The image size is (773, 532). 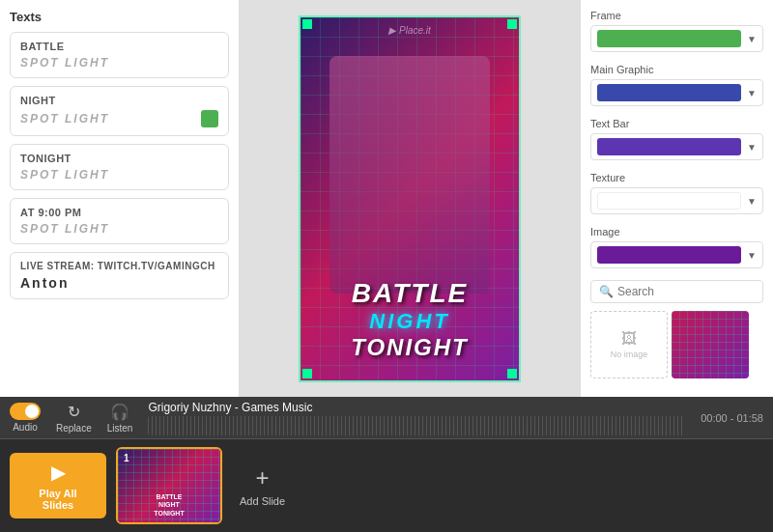 What do you see at coordinates (25, 411) in the screenshot?
I see `audio-toggle` at bounding box center [25, 411].